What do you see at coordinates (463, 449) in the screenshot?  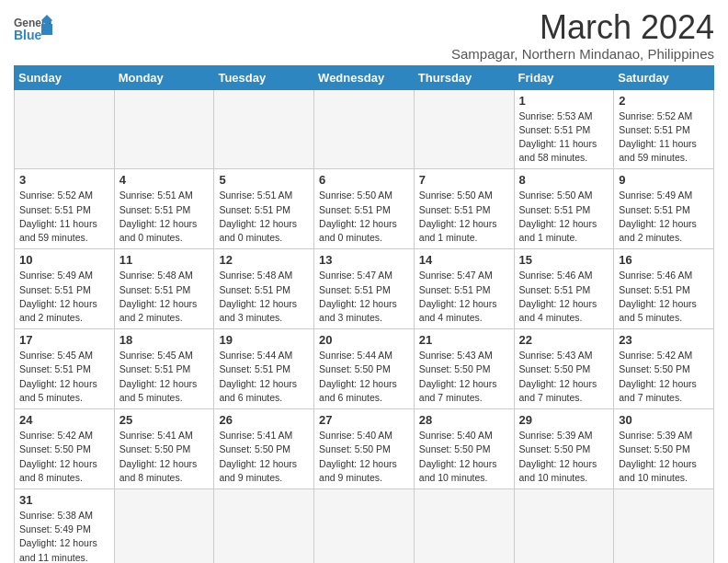 I see `calendar-cell: 28 Sunrise: 5:40 AMSunset: 5:50 PMDaylig…` at bounding box center [463, 449].